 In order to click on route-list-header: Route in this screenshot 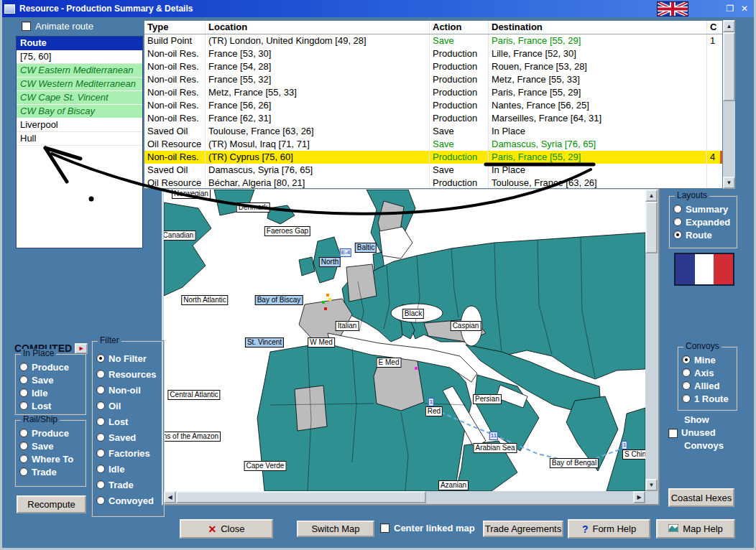, I will do `click(79, 43)`.